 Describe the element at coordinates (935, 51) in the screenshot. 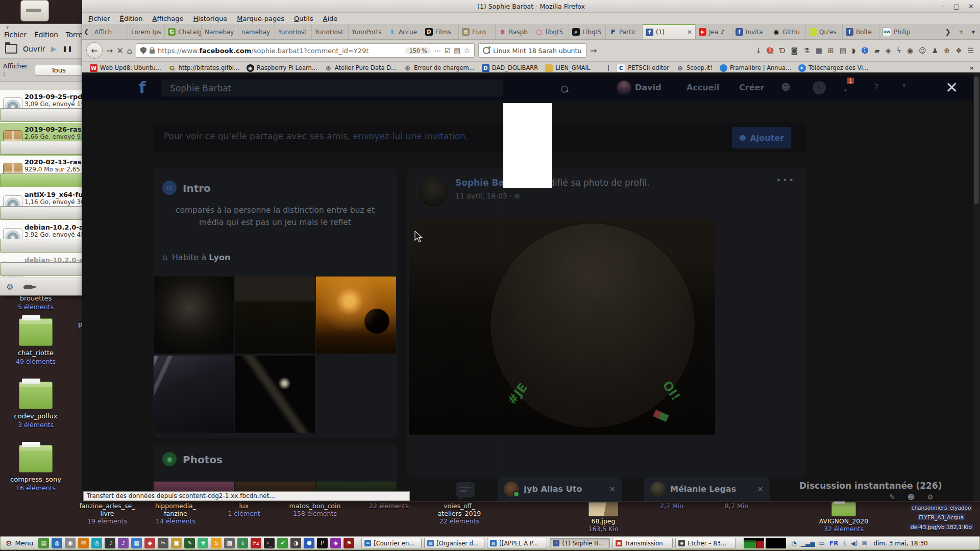

I see `extension-icon: ♟` at that location.